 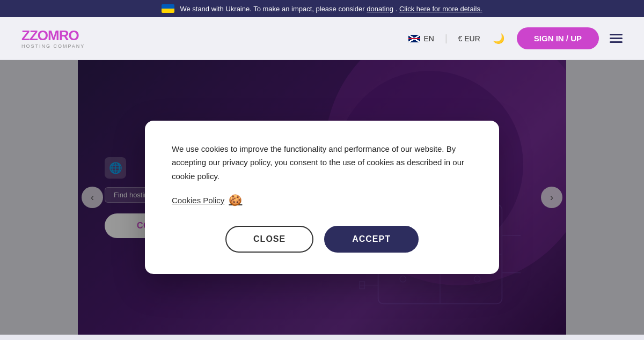 I want to click on currency-label: € EUR, so click(x=469, y=39).